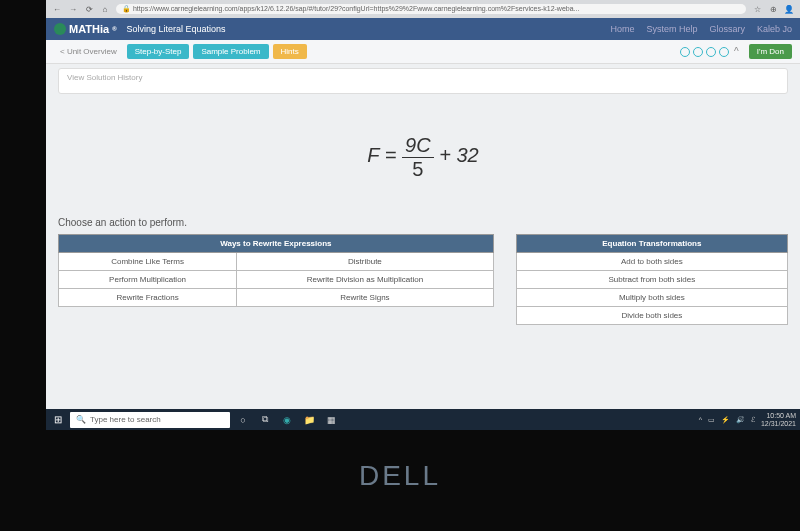 The height and width of the screenshot is (531, 800). I want to click on equation-transformations-table: Equation Transformations Add to both sid…, so click(652, 280).